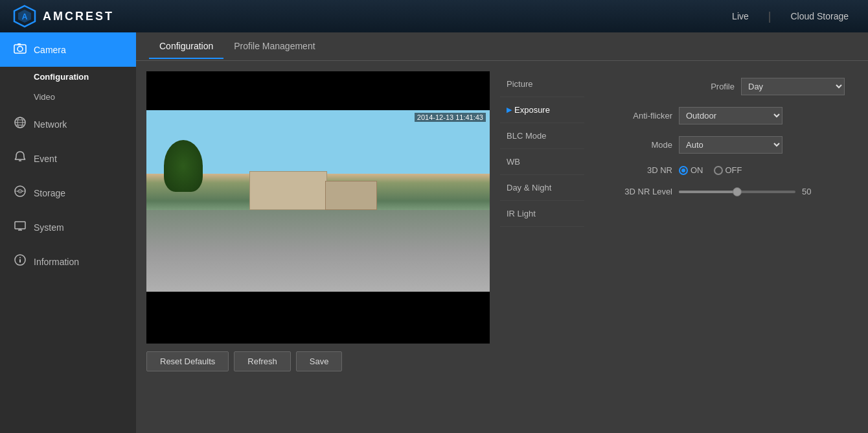 The width and height of the screenshot is (868, 433). What do you see at coordinates (810, 192) in the screenshot?
I see `3dnr-level-value: 50` at bounding box center [810, 192].